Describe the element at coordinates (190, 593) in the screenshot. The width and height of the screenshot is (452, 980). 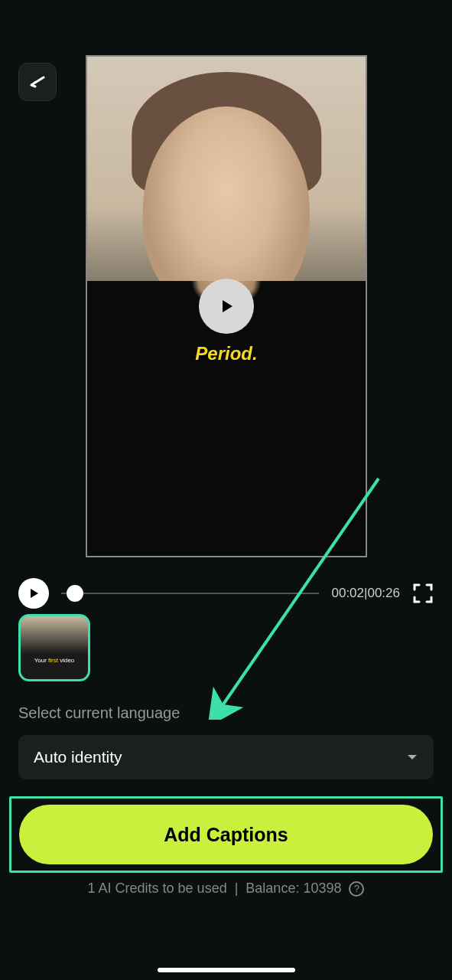
I see `seek-bar` at that location.